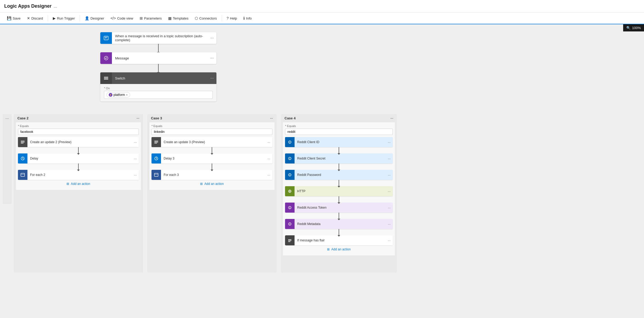 Image resolution: width=644 pixels, height=318 pixels. I want to click on case4-action5-menu: ···, so click(389, 208).